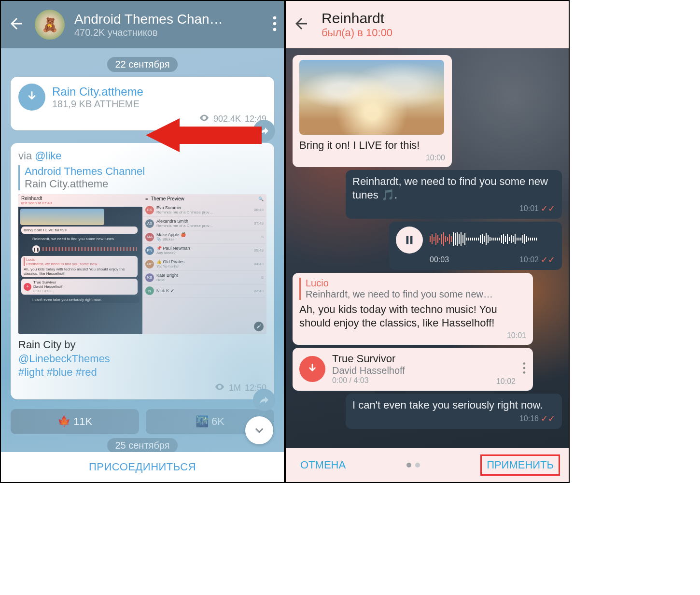 The height and width of the screenshot is (595, 700). I want to click on reply-reference: Lucio Reinhardt, we need to find you som…, so click(413, 289).